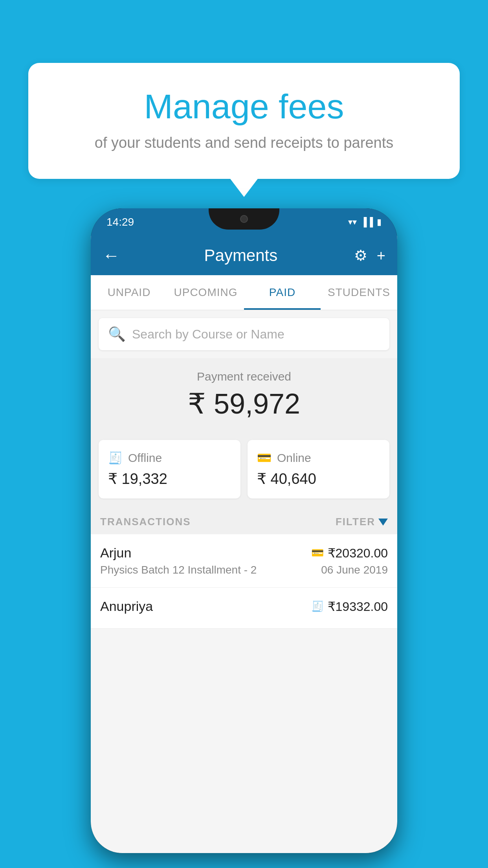 The height and width of the screenshot is (868, 488). Describe the element at coordinates (359, 292) in the screenshot. I see `tab-students: STUDENTS` at that location.